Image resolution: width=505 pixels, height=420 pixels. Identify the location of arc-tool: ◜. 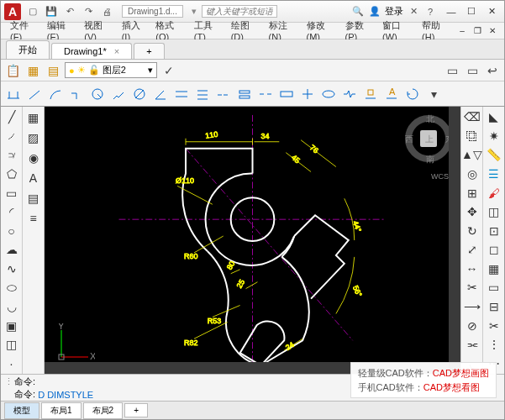
(12, 212).